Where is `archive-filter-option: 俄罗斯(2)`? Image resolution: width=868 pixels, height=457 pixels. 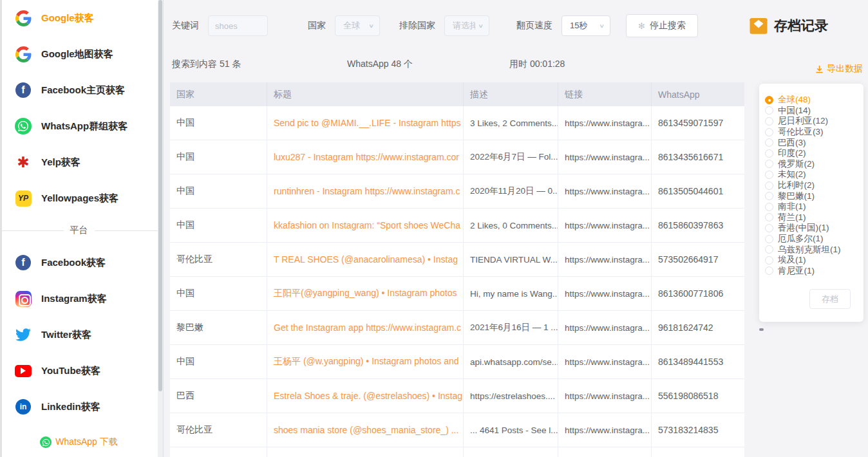 archive-filter-option: 俄罗斯(2) is located at coordinates (811, 165).